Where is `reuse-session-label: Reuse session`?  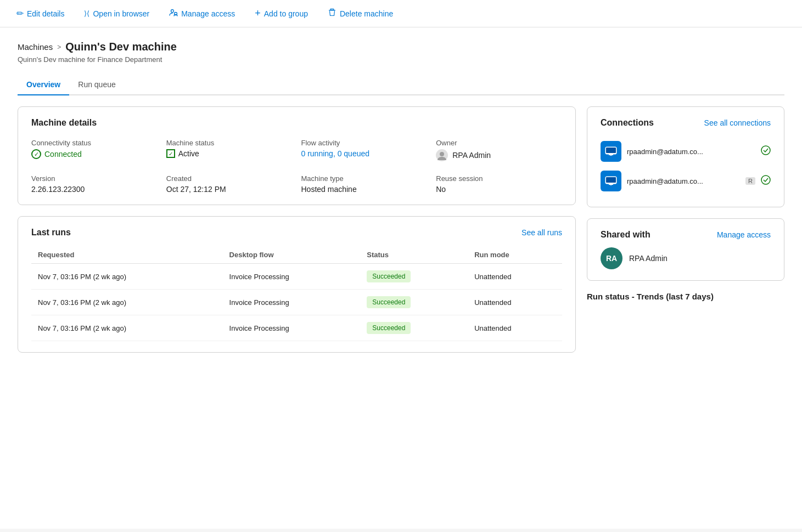 reuse-session-label: Reuse session is located at coordinates (499, 179).